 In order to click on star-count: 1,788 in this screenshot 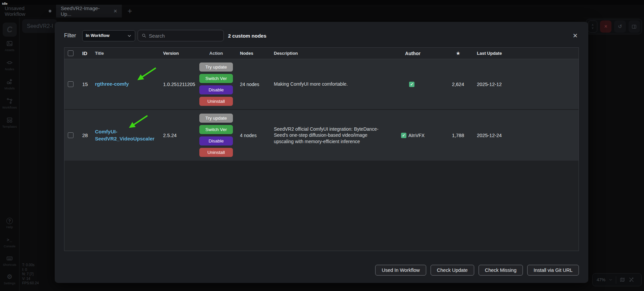, I will do `click(450, 135)`.